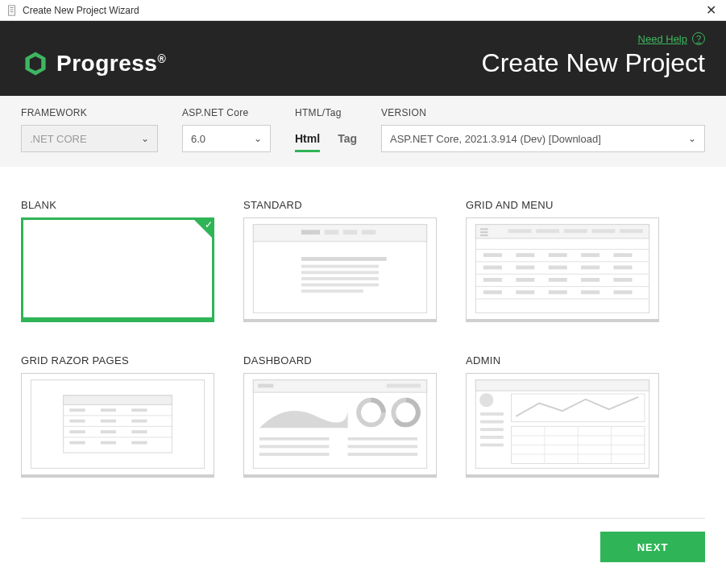 The height and width of the screenshot is (588, 726). I want to click on template-admin: ADMIN, so click(562, 416).